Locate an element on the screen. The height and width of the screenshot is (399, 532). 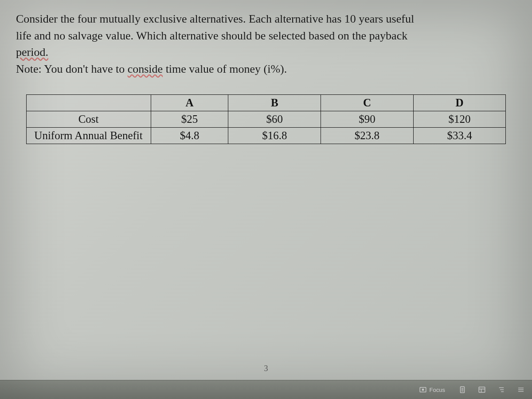
menu-icon is located at coordinates (521, 390).